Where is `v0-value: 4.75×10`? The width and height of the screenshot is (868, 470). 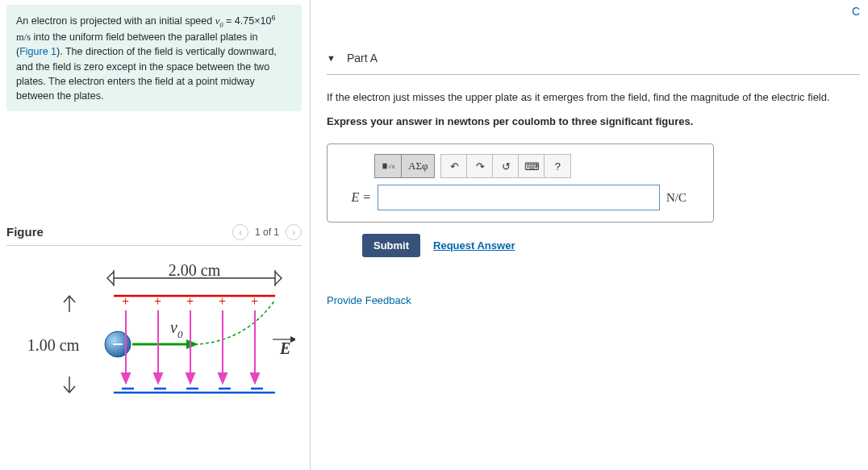 v0-value: 4.75×10 is located at coordinates (253, 21).